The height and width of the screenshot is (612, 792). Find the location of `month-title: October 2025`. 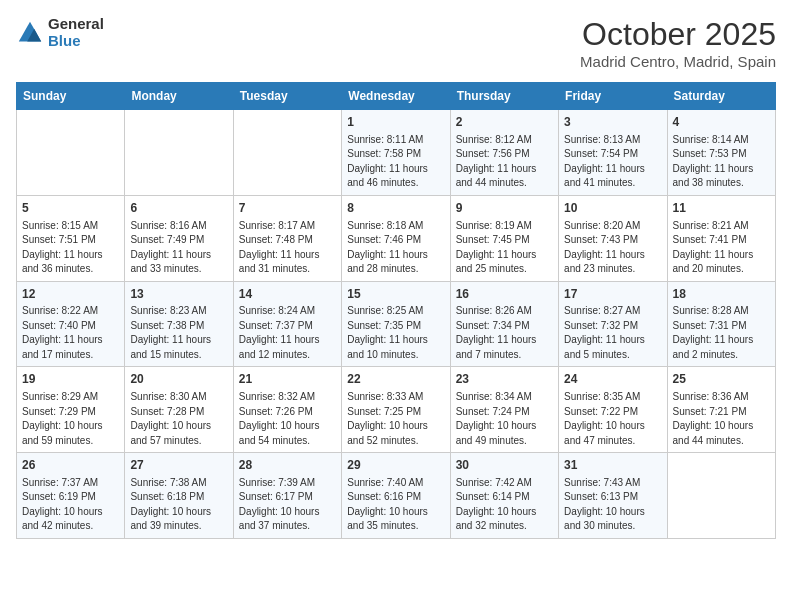

month-title: October 2025 is located at coordinates (678, 34).